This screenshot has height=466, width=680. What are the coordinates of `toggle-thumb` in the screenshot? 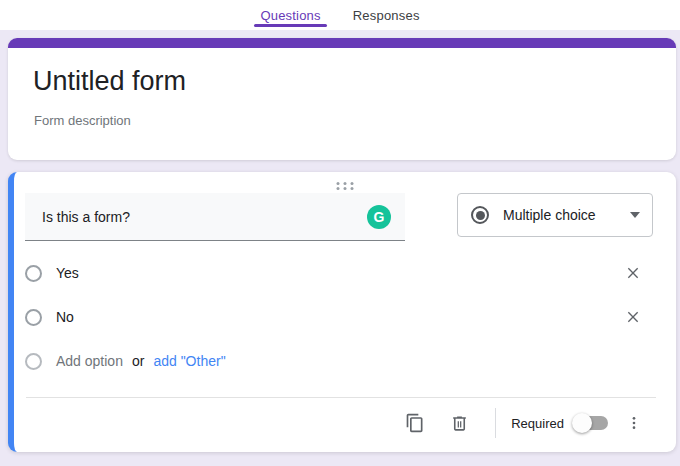 It's located at (582, 423).